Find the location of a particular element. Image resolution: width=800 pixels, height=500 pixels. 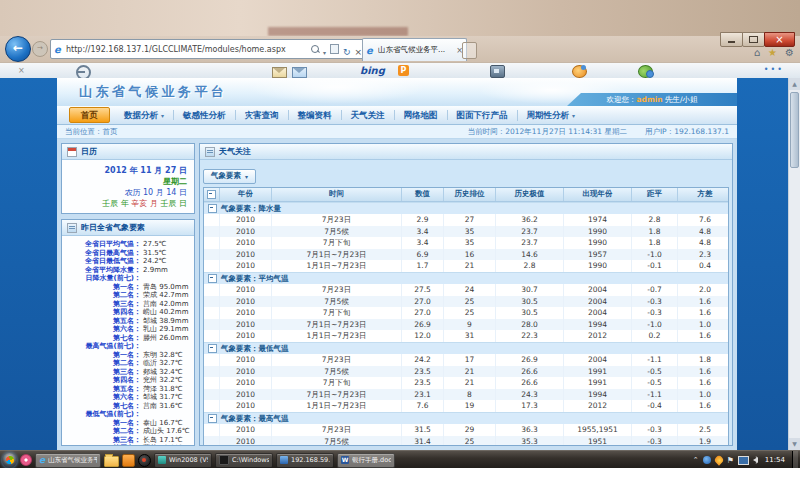

table-group-row: 气象要素：最低气温 is located at coordinates (466, 348).